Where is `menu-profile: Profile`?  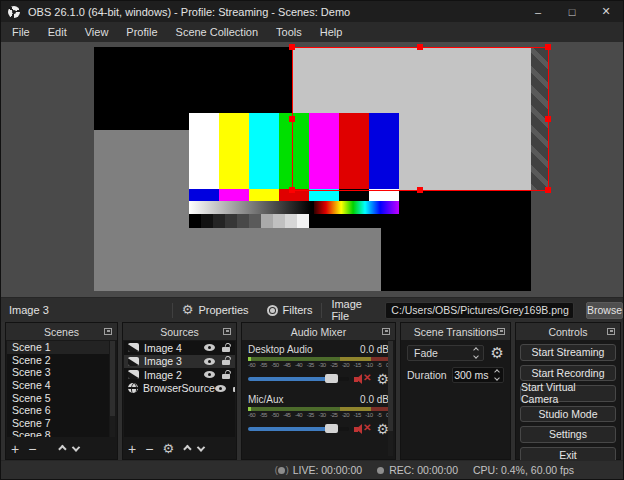
menu-profile: Profile is located at coordinates (142, 32).